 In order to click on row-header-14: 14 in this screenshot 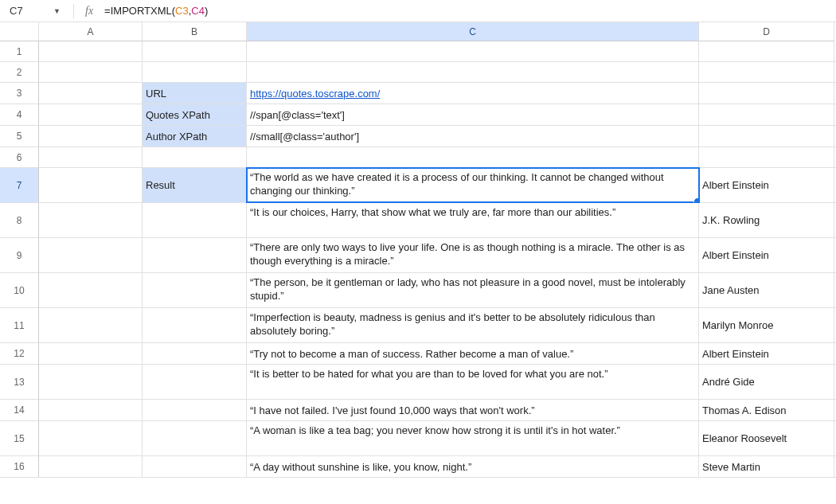, I will do `click(19, 411)`.